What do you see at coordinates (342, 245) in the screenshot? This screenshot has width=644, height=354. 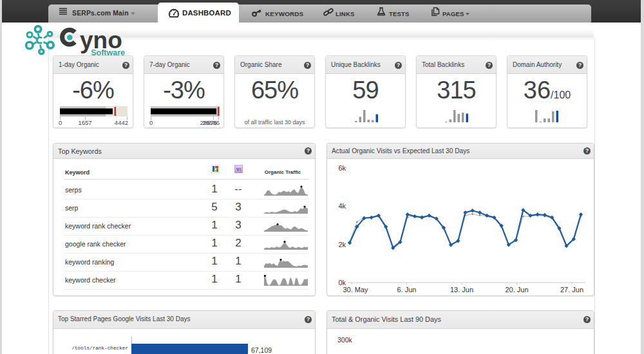 I see `svg-text: 2k` at bounding box center [342, 245].